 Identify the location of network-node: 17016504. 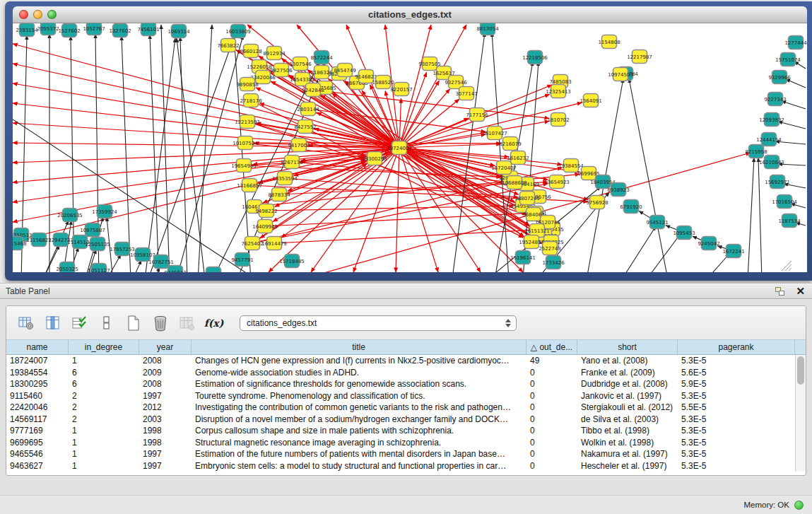
(784, 202).